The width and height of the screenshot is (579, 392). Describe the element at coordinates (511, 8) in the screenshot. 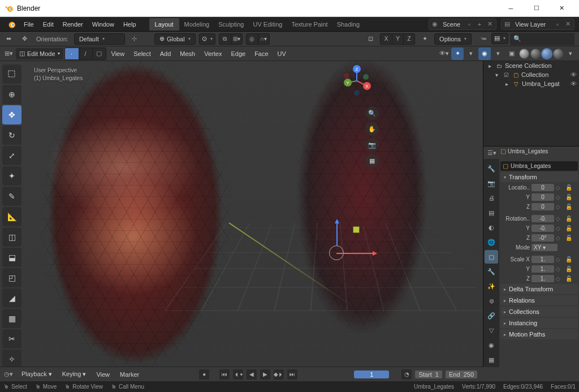

I see `window-minimize-button: ─` at that location.